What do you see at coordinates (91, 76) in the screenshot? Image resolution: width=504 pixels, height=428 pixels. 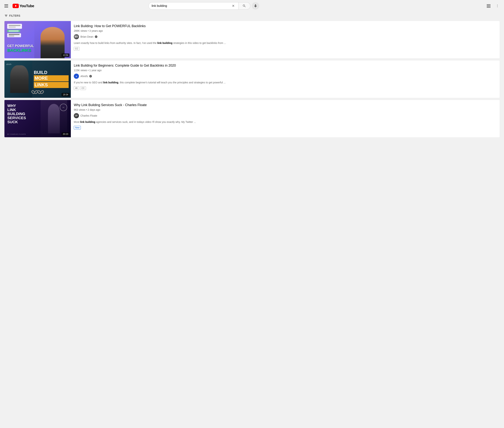 I see `verified-icon-2: ✓` at bounding box center [91, 76].